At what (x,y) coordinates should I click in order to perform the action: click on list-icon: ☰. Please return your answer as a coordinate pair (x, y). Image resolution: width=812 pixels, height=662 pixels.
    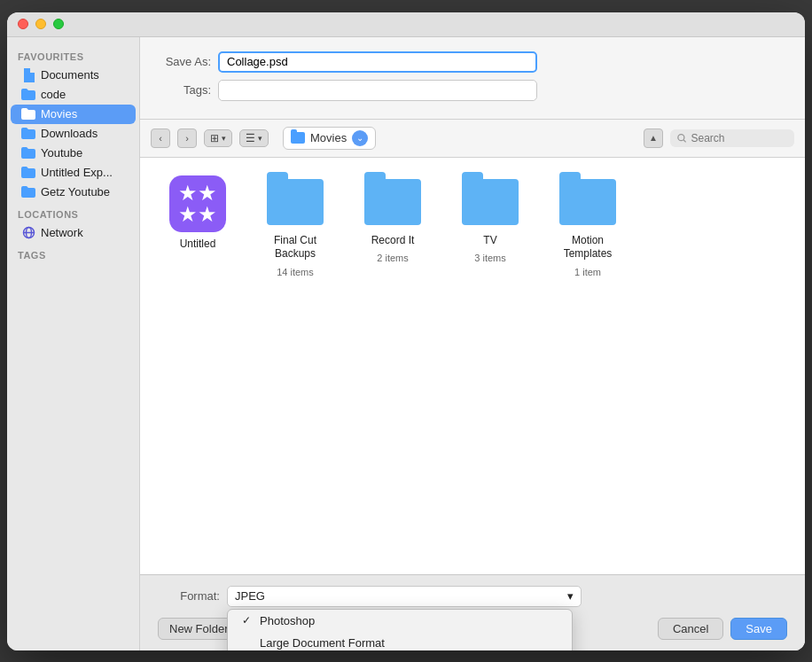
    Looking at the image, I should click on (250, 138).